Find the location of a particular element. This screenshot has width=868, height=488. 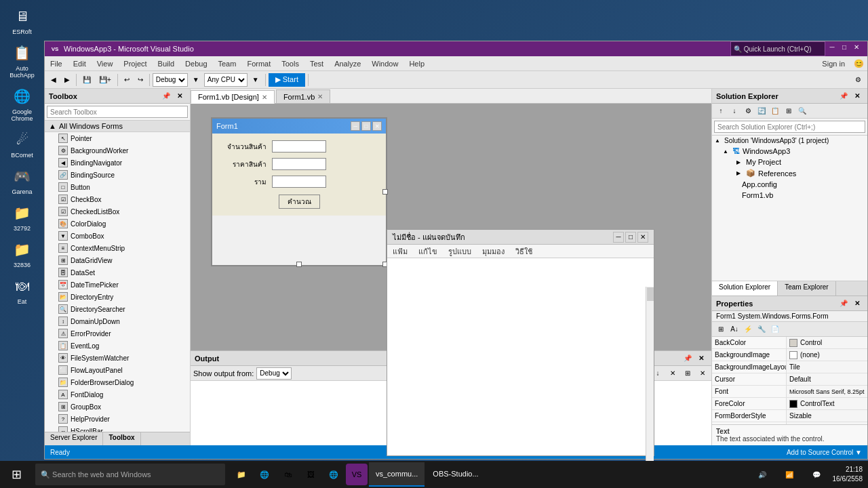

toolbox-item-errorprovider: ⚠ ErrorProvider is located at coordinates (117, 333).